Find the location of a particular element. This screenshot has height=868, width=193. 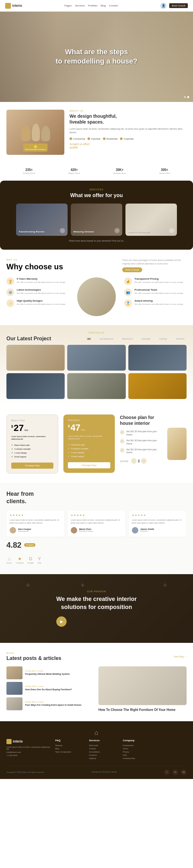

footer-consultation: Consultation is located at coordinates (104, 752).